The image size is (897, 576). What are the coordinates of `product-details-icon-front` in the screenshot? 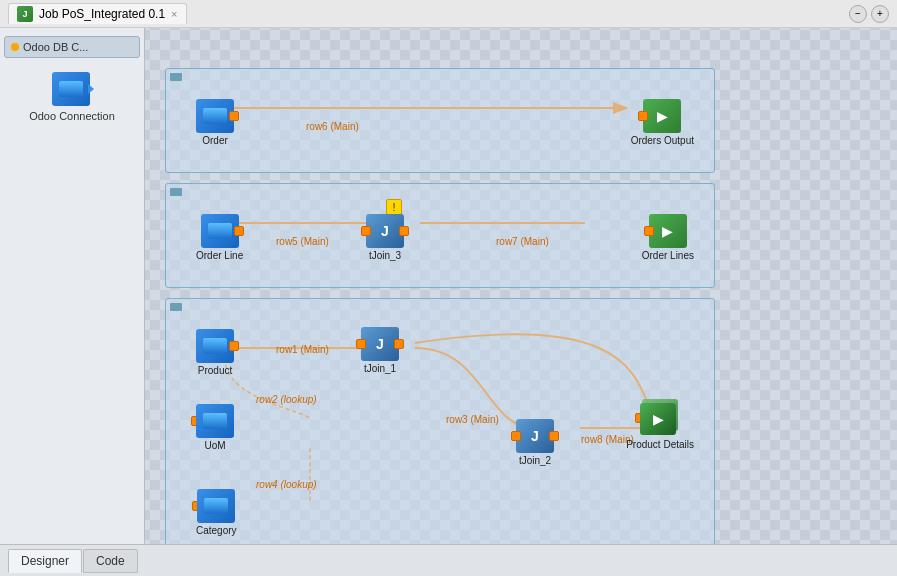 It's located at (658, 419).